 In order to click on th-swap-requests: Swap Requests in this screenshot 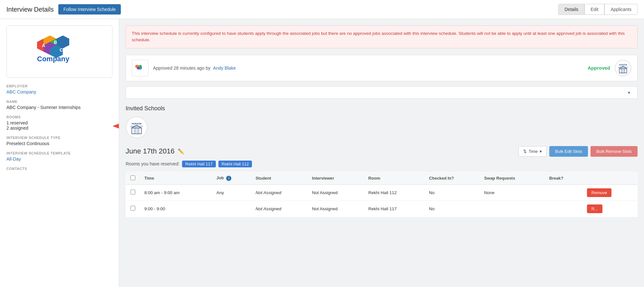, I will do `click(512, 178)`.